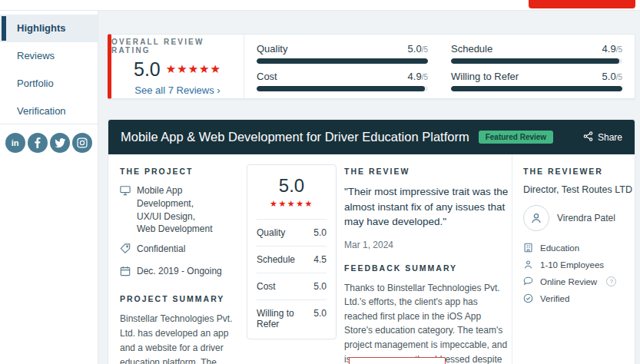 The height and width of the screenshot is (364, 640). I want to click on sidebar-item-reviews: Reviews, so click(49, 56).